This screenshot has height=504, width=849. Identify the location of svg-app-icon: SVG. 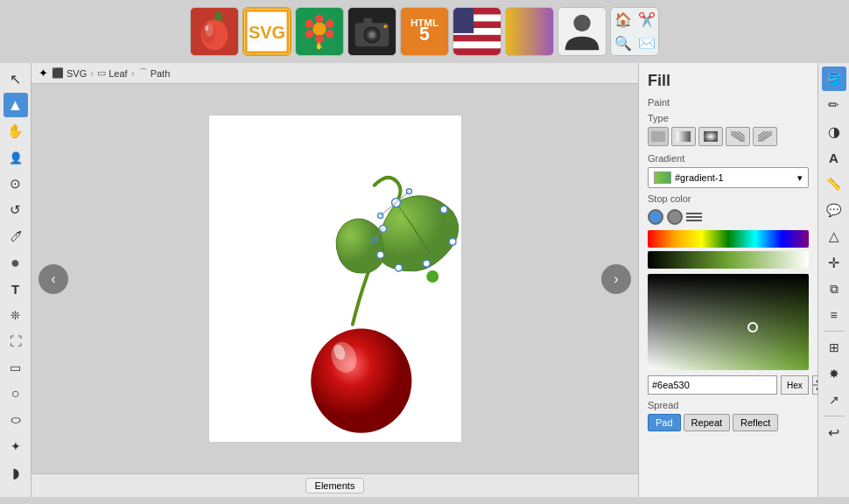
(267, 32).